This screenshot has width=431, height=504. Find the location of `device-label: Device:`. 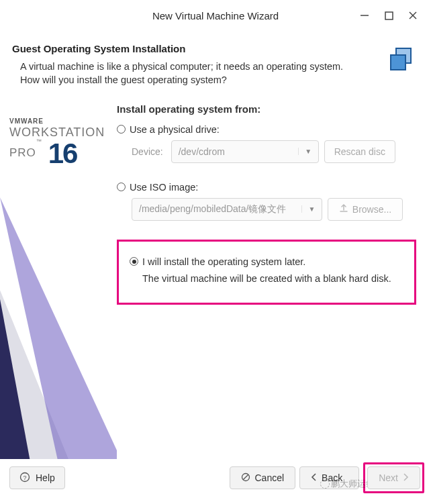

device-label: Device: is located at coordinates (148, 152).